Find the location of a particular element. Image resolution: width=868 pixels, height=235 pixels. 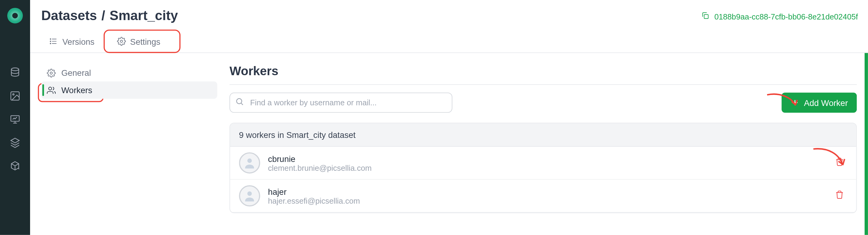

worker-email: hajer.essefi@picsellia.com is located at coordinates (314, 201).